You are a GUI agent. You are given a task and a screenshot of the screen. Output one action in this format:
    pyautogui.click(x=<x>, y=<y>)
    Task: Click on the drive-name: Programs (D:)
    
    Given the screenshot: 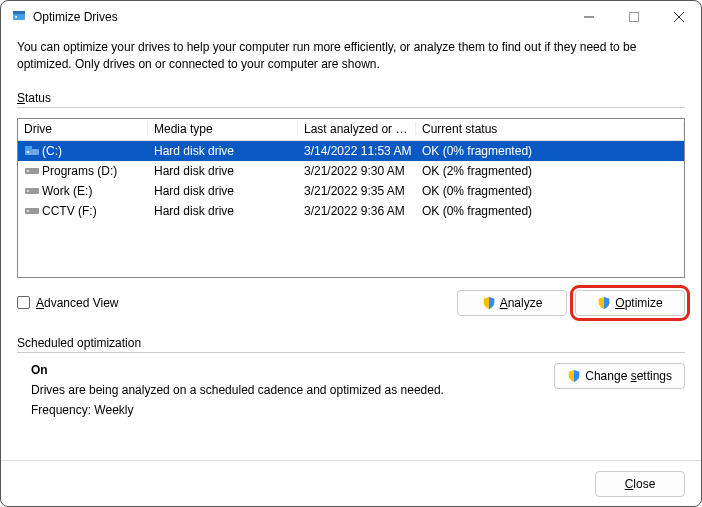 What is the action you would take?
    pyautogui.click(x=80, y=171)
    